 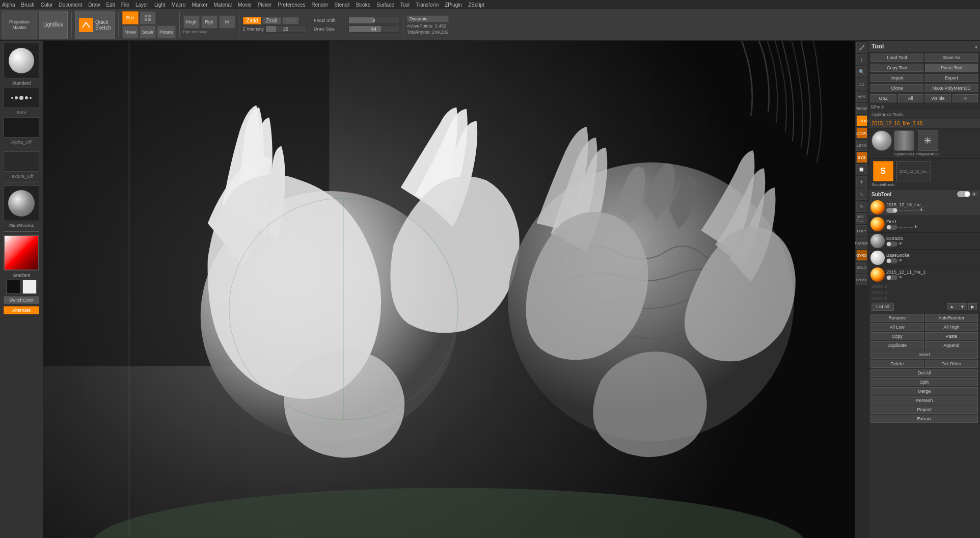 What do you see at coordinates (883, 174) in the screenshot?
I see `simple-brush-preview: S SimpleBrush` at bounding box center [883, 174].